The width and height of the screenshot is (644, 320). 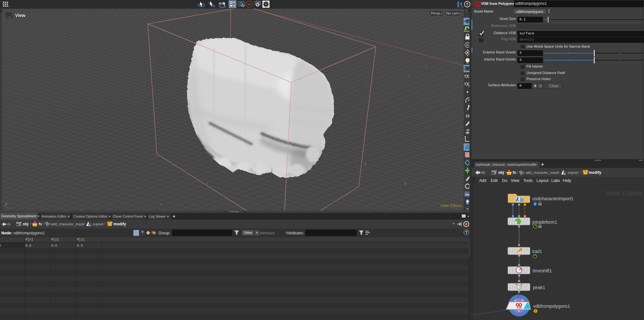 What do you see at coordinates (552, 306) in the screenshot?
I see `svg-text: vdbfrompolygons1` at bounding box center [552, 306].